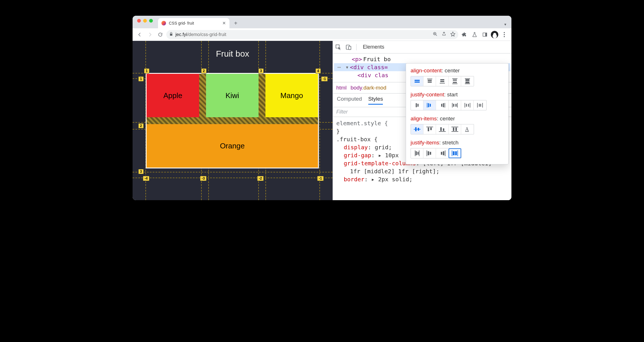 Image resolution: width=644 pixels, height=342 pixels. Describe the element at coordinates (417, 153) in the screenshot. I see `justify-items-center-icon` at that location.